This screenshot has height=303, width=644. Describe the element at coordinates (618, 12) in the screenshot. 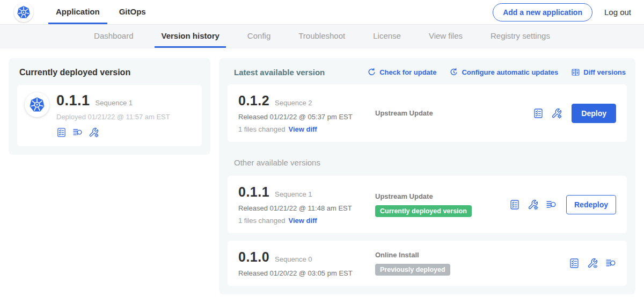

I see `logout-button: Log out` at that location.